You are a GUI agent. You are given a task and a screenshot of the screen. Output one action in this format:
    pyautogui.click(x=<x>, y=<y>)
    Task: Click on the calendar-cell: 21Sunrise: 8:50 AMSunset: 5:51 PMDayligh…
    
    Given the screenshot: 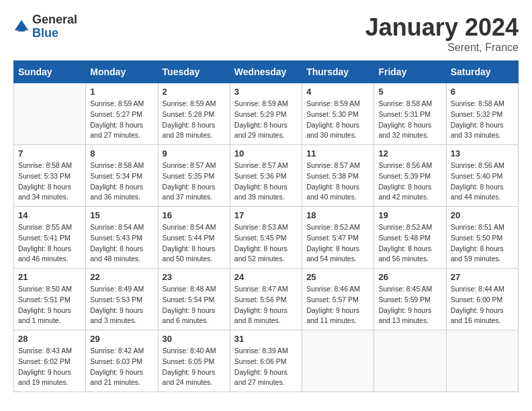 What is the action you would take?
    pyautogui.click(x=50, y=300)
    